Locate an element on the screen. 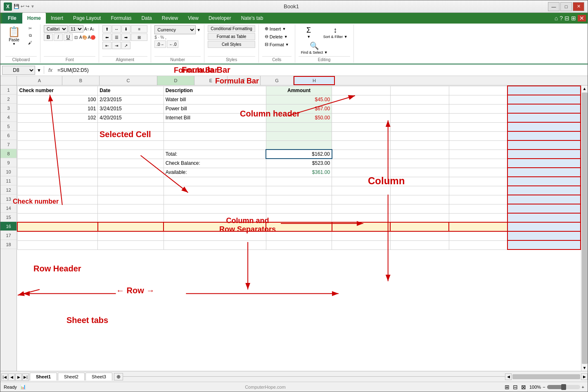 The image size is (588, 392). cell-d14 is located at coordinates (299, 209).